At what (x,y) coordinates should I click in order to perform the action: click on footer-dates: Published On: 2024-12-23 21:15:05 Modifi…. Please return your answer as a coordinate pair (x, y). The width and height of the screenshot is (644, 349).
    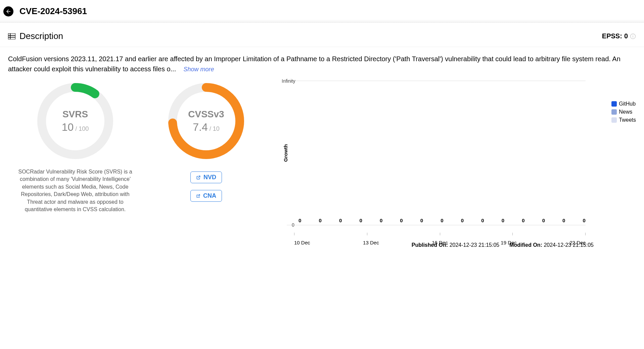
    Looking at the image, I should click on (322, 238).